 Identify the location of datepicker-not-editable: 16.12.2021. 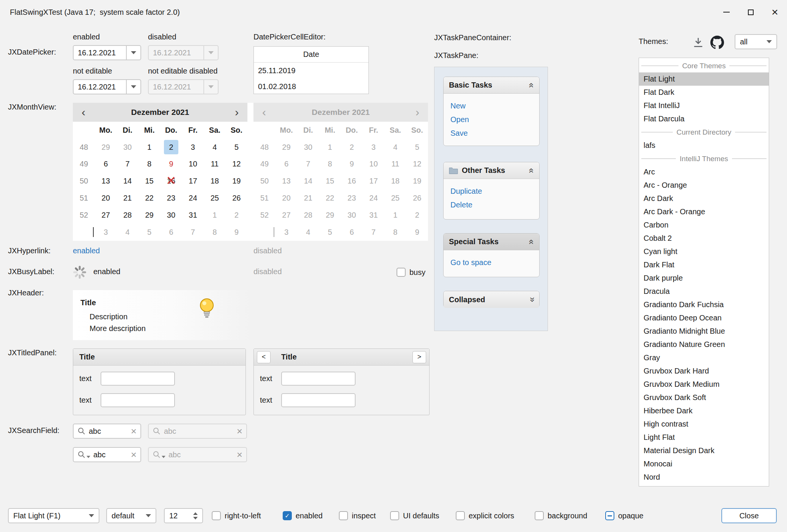
(107, 87).